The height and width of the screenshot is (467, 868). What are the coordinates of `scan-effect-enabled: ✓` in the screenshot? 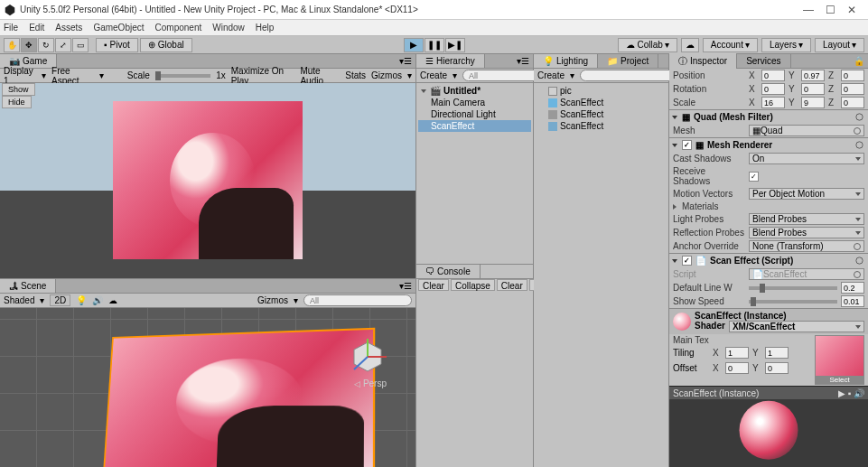 It's located at (686, 260).